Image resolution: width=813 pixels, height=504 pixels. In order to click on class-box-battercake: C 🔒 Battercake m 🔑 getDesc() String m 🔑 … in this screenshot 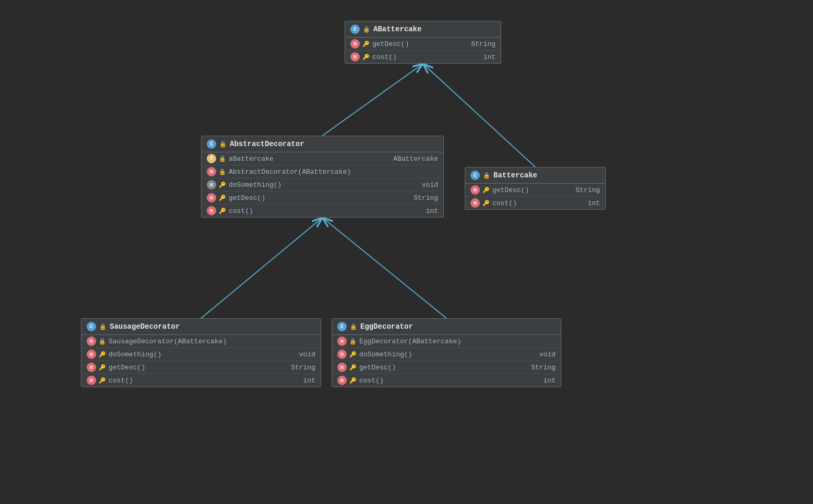, I will do `click(535, 188)`.